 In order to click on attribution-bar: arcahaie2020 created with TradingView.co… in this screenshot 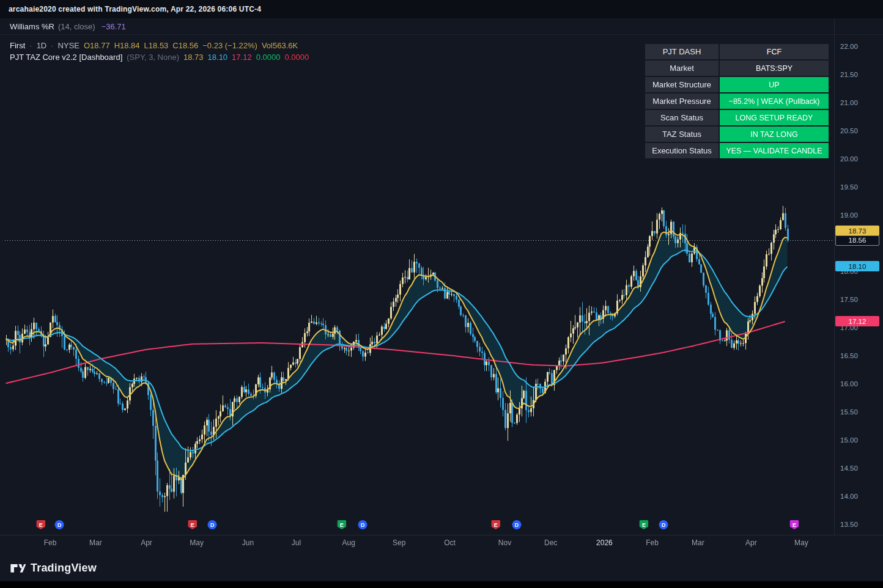, I will do `click(442, 9)`.